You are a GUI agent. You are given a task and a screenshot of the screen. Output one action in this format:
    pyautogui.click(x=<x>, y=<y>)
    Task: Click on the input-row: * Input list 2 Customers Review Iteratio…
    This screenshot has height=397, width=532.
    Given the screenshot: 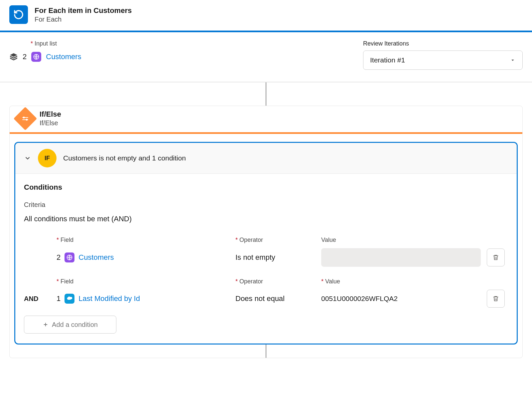 What is the action you would take?
    pyautogui.click(x=266, y=57)
    